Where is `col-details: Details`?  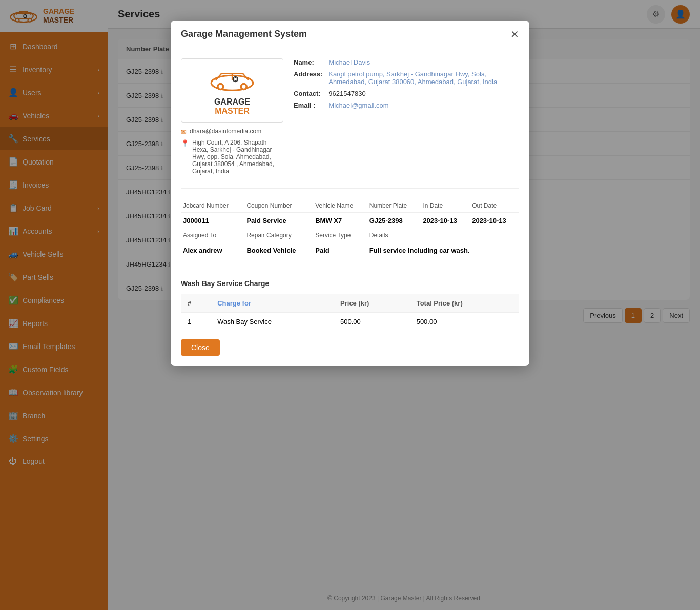 col-details: Details is located at coordinates (443, 236).